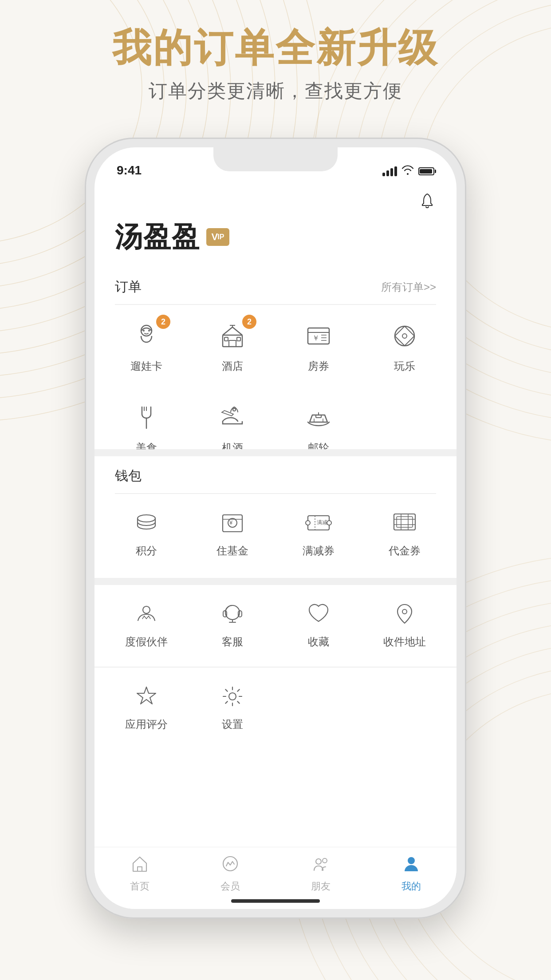 This screenshot has width=551, height=980. What do you see at coordinates (405, 624) in the screenshot?
I see `service-item-address: 收件地址` at bounding box center [405, 624].